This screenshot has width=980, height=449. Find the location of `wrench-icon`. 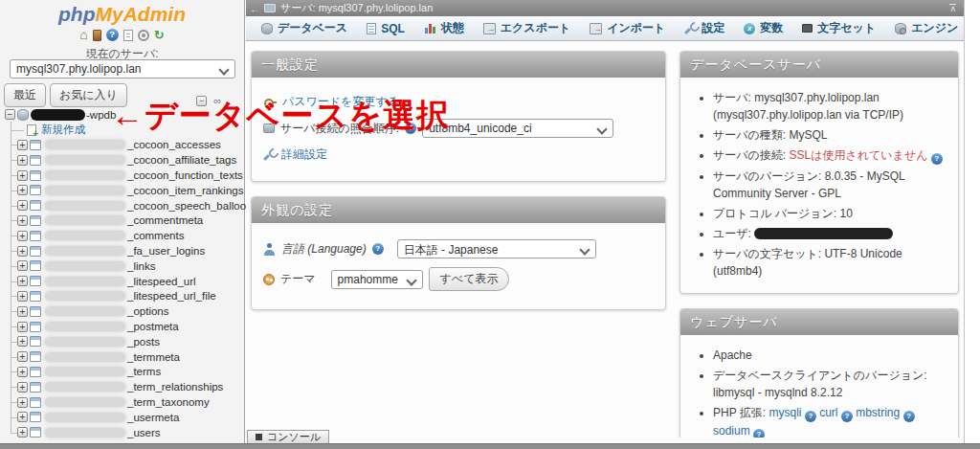

wrench-icon is located at coordinates (270, 155).